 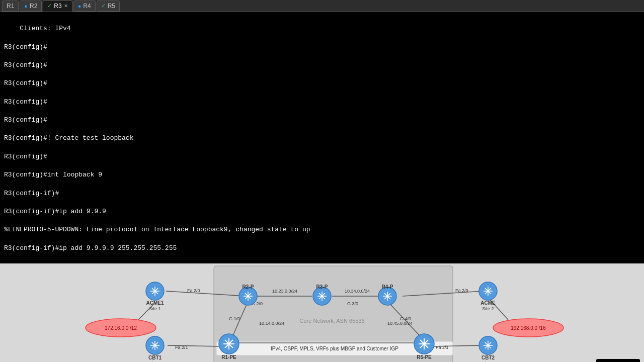 I want to click on tab-r4: ● R4, so click(x=85, y=6).